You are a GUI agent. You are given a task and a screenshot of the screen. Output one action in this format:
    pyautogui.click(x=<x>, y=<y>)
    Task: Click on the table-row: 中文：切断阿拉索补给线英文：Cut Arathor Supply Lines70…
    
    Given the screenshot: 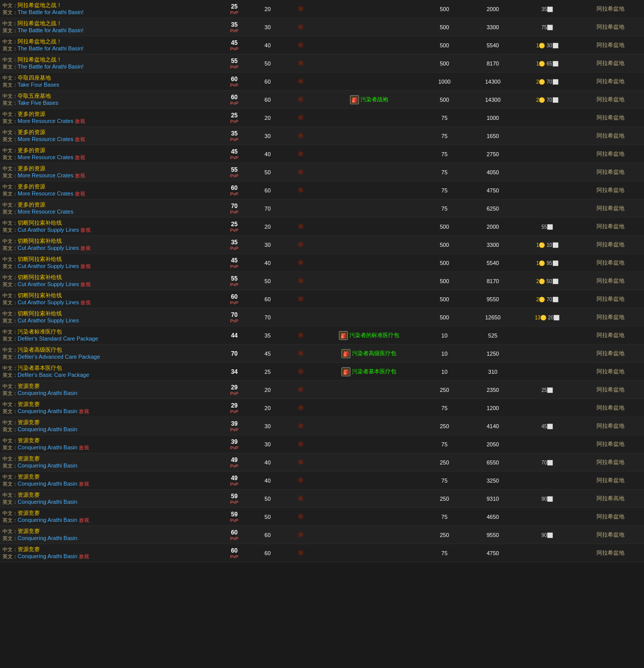 What is the action you would take?
    pyautogui.click(x=322, y=317)
    